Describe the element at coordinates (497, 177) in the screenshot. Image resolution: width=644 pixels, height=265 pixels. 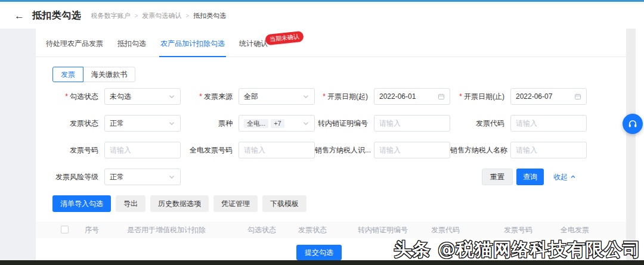
I see `reset-button: 重置` at that location.